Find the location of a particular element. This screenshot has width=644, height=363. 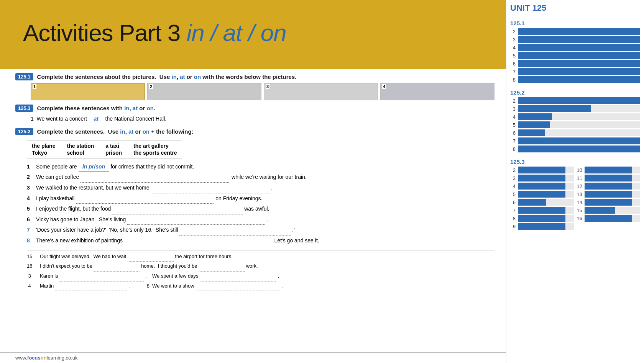

sentence-item: 1 Some people are in prison for crimes t… is located at coordinates (261, 167).